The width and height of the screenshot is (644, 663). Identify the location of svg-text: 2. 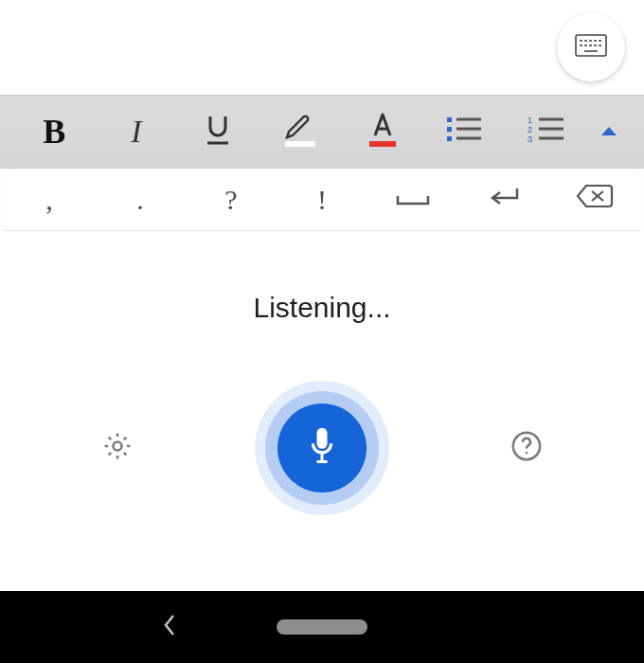
(530, 130).